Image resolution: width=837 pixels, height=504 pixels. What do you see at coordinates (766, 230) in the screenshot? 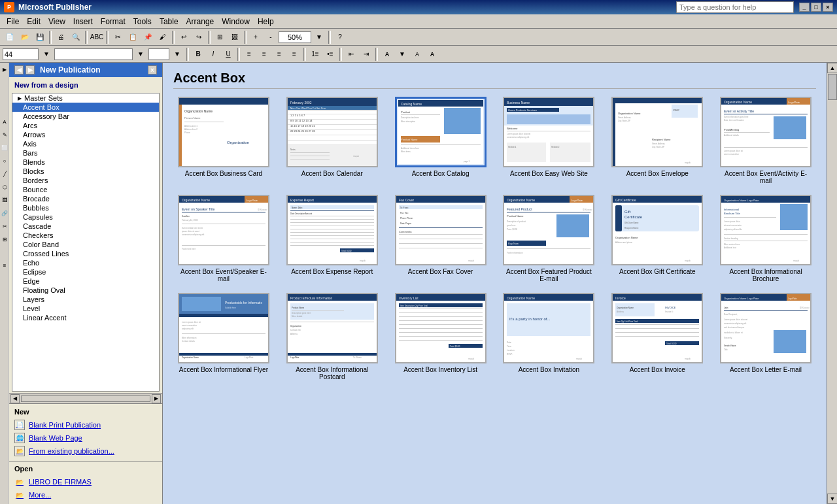
I see `thumb-info-brochure: Organization Name LogoPlate Informationa…` at bounding box center [766, 230].